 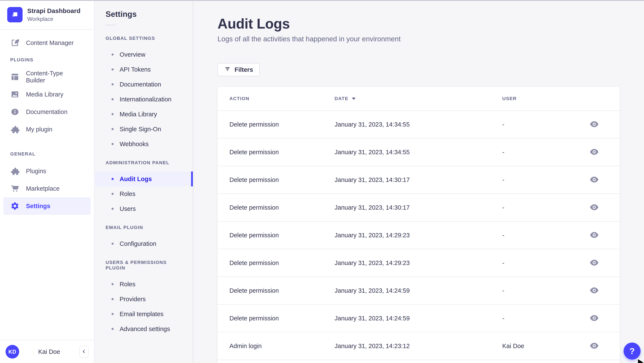 I want to click on sidebar-item-my-plugin: My plugin, so click(x=47, y=129).